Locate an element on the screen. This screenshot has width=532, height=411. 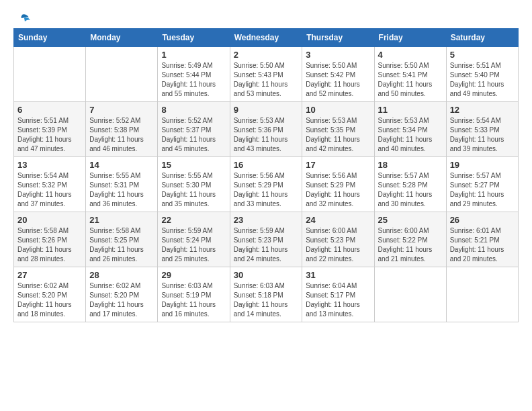
calendar-cell: 8Sunrise: 5:52 AM Sunset: 5:37 PM Daylig… is located at coordinates (193, 130).